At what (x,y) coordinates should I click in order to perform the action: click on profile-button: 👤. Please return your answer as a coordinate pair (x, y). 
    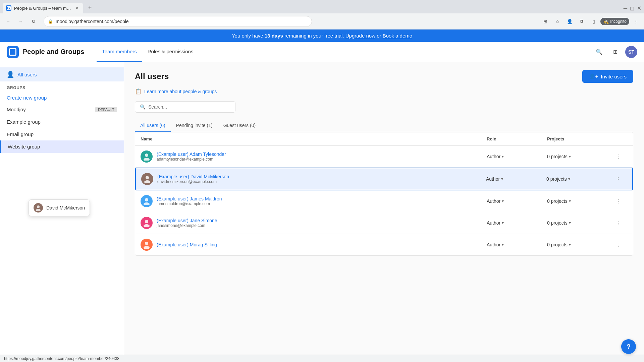
    Looking at the image, I should click on (570, 21).